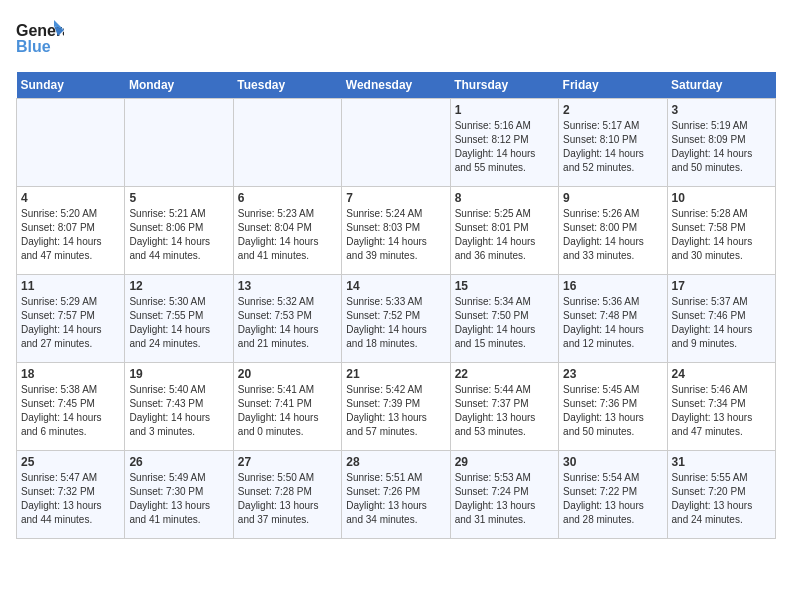  Describe the element at coordinates (722, 147) in the screenshot. I see `day-info: Sunrise: 5:19 AM Sunset: 8:09 PM Dayligh…` at that location.